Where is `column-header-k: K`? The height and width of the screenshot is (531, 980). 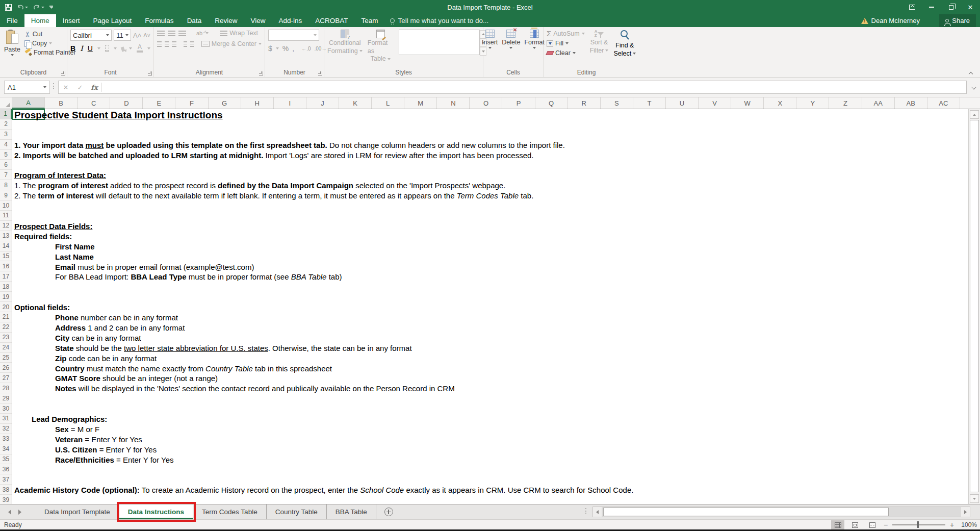 column-header-k: K is located at coordinates (355, 103).